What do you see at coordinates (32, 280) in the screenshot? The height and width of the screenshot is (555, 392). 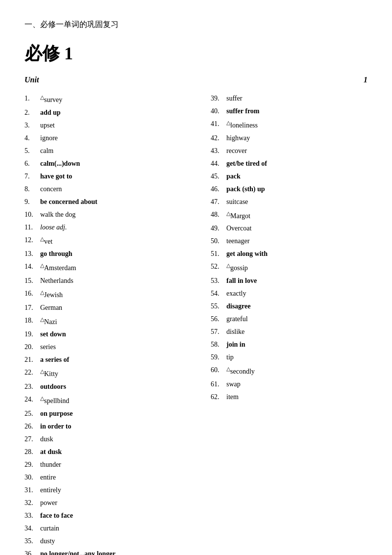 I see `item-number: 15.` at bounding box center [32, 280].